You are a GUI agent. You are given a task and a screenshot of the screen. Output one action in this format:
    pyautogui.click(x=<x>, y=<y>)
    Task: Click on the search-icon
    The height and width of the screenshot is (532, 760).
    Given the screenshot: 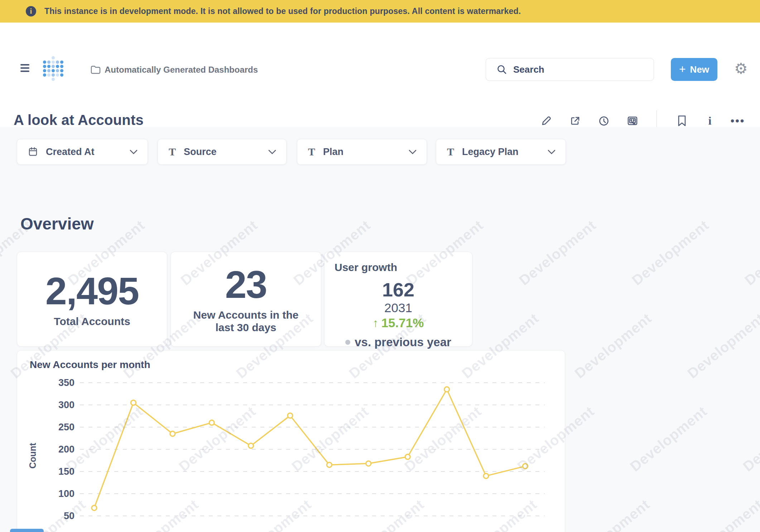 What is the action you would take?
    pyautogui.click(x=502, y=69)
    